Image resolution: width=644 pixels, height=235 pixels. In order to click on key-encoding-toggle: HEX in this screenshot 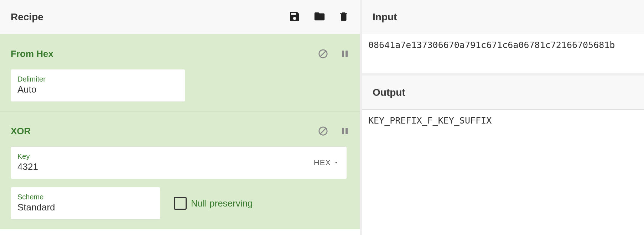, I will do `click(326, 163)`.